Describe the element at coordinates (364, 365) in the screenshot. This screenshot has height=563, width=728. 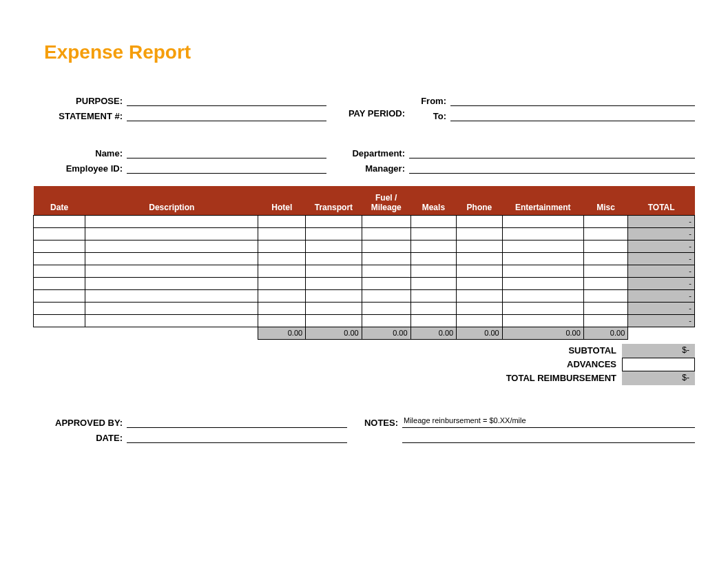
I see `summary-block: SUBTOTAL $- ADVANCES TOTAL REIMBURSEMENT…` at that location.